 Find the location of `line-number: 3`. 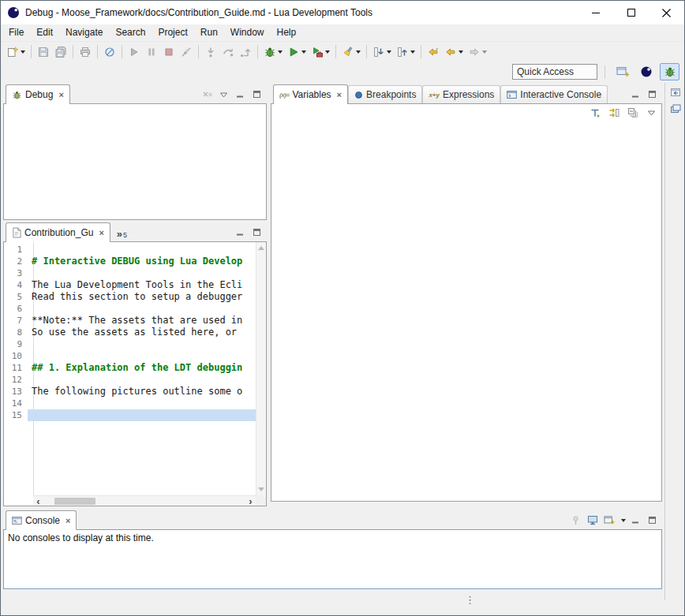

line-number: 3 is located at coordinates (16, 273).